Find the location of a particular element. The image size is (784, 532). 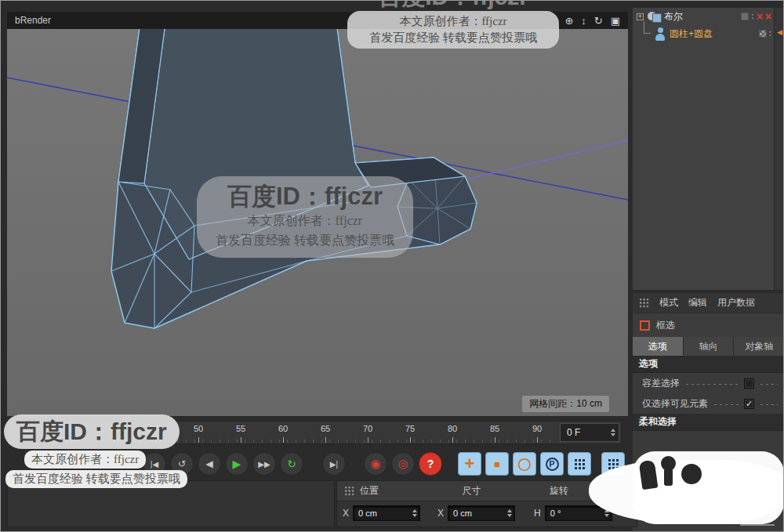

record-keyframe-button: ◉ is located at coordinates (376, 464).